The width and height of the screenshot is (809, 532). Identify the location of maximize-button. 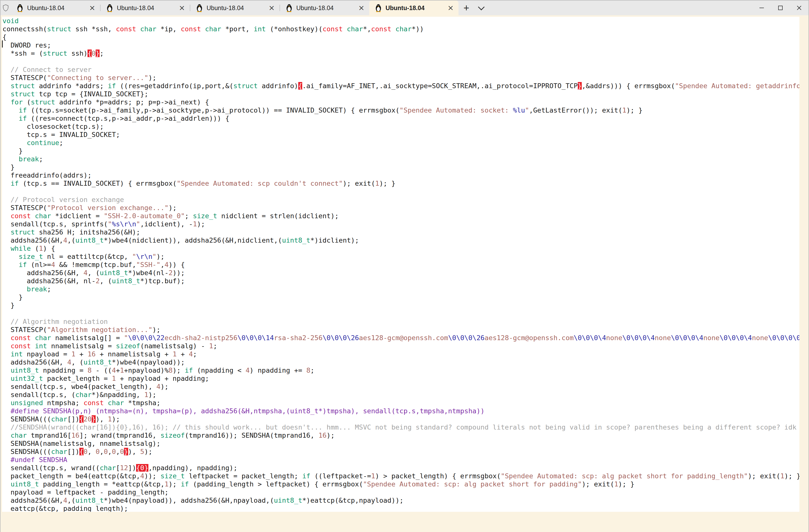
(780, 8).